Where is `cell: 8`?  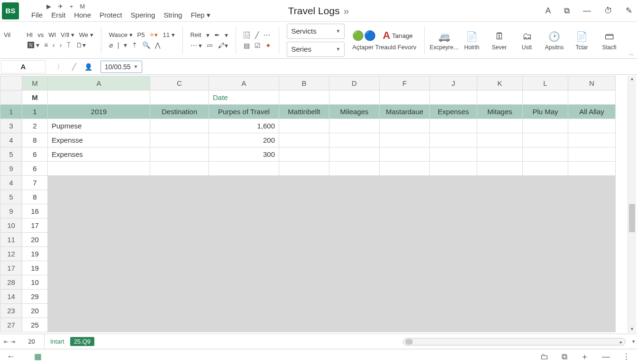 cell: 8 is located at coordinates (35, 140).